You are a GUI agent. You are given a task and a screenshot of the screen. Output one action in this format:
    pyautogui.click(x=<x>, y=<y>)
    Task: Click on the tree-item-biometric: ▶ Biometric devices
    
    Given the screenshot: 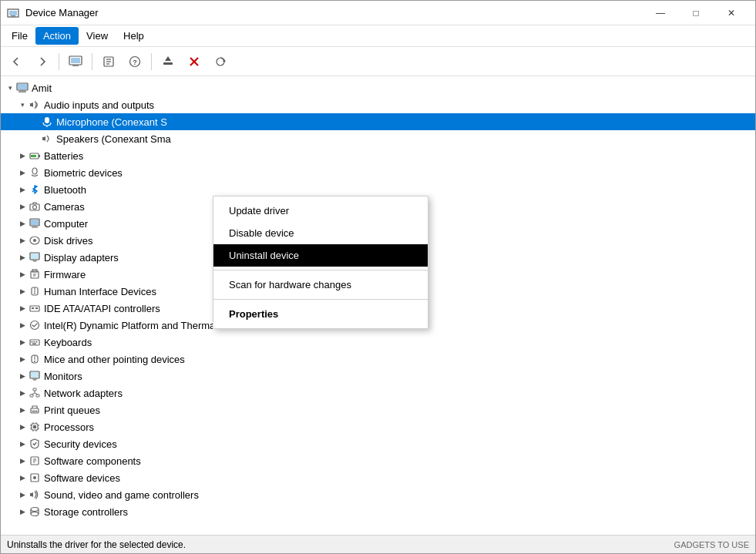 What is the action you would take?
    pyautogui.click(x=378, y=173)
    